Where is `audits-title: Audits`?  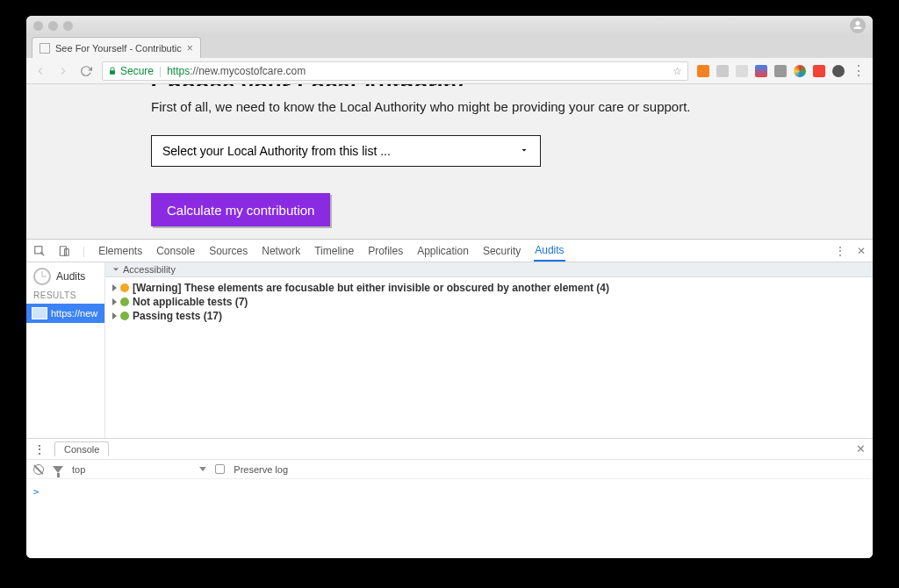
audits-title: Audits is located at coordinates (70, 276).